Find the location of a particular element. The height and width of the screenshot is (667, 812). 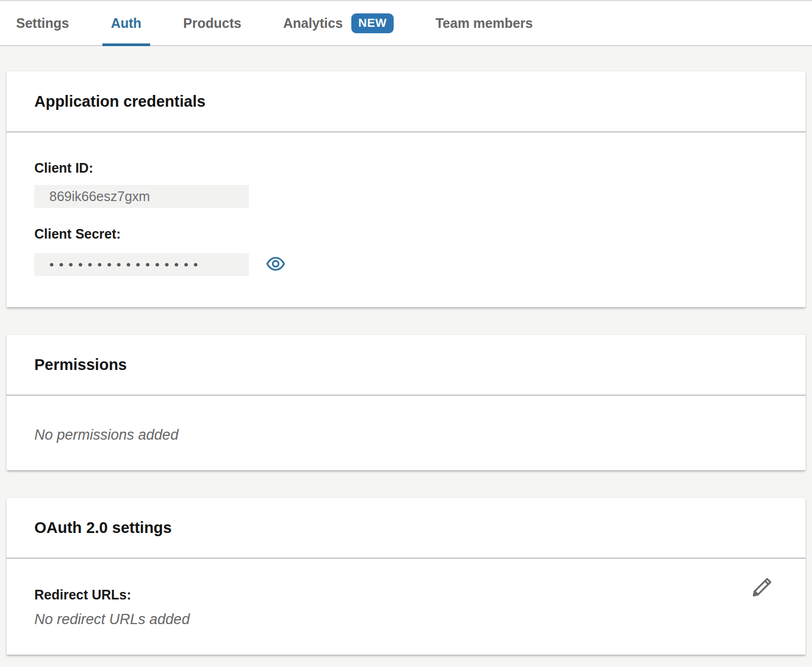

tab-auth-label: Auth is located at coordinates (127, 24).